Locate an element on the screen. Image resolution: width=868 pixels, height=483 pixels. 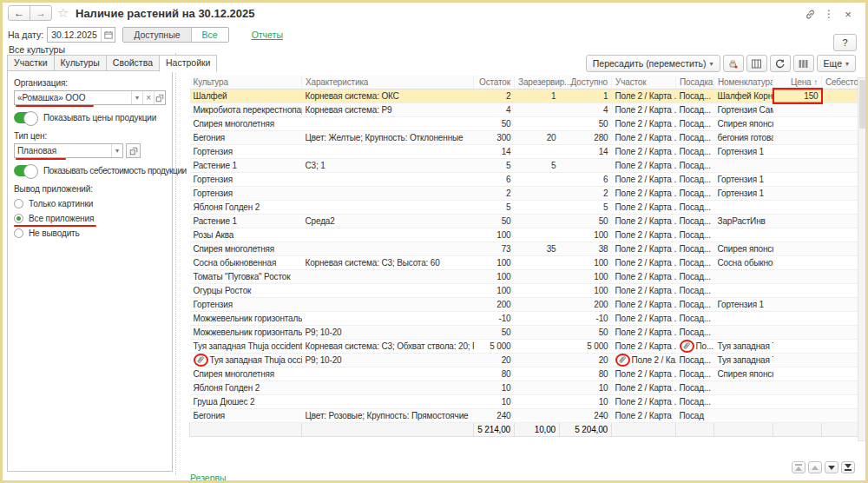
table-row: БегонияЦвет: Желтые; Крупность: Отклонен… is located at coordinates (524, 137).